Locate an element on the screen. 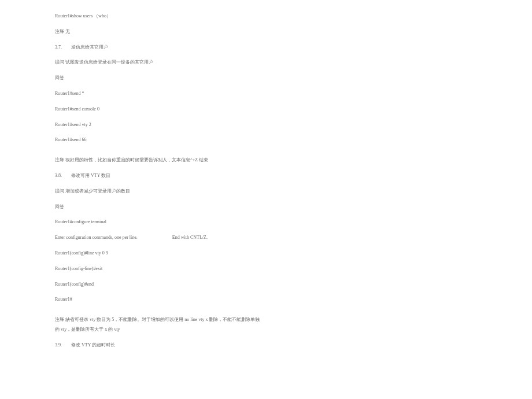 The height and width of the screenshot is (399, 532). command-line: Router1(config)#end is located at coordinates (267, 285).